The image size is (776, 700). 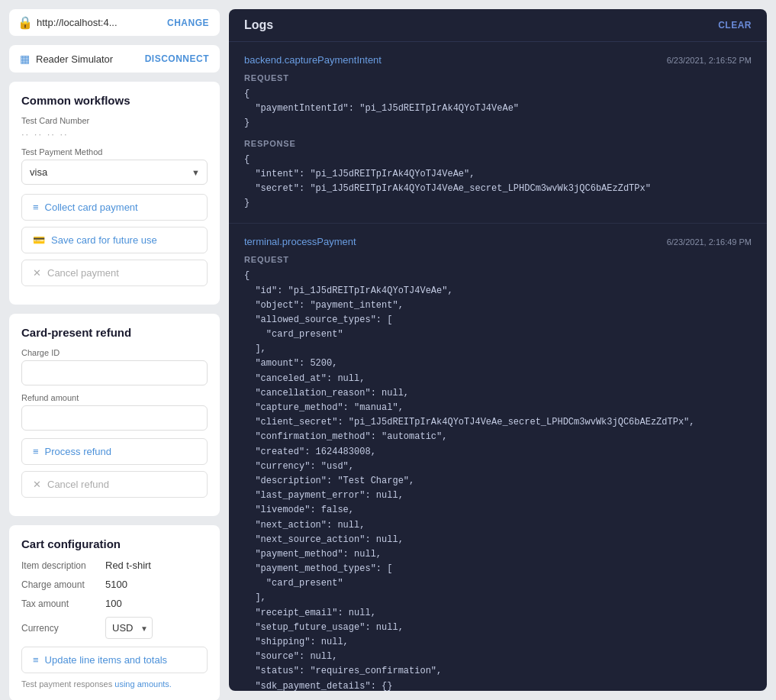 I want to click on payment-method-label: Test Payment Method, so click(x=114, y=152).